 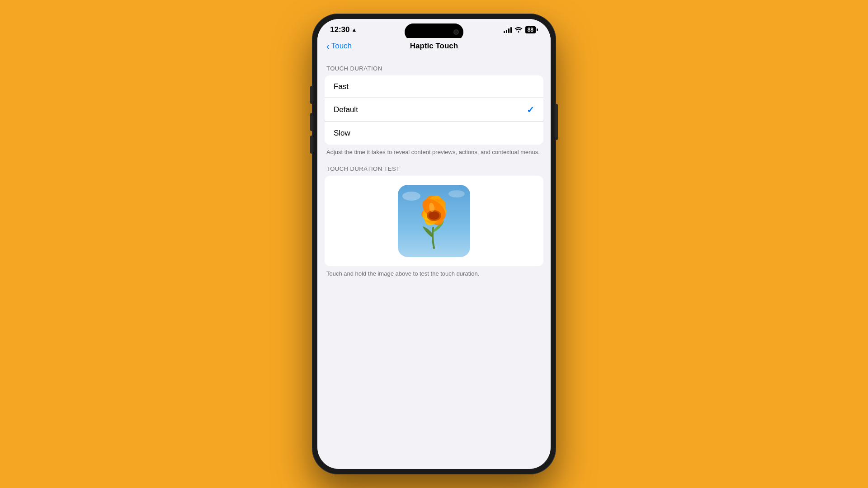 What do you see at coordinates (519, 30) in the screenshot?
I see `wifi-icon` at bounding box center [519, 30].